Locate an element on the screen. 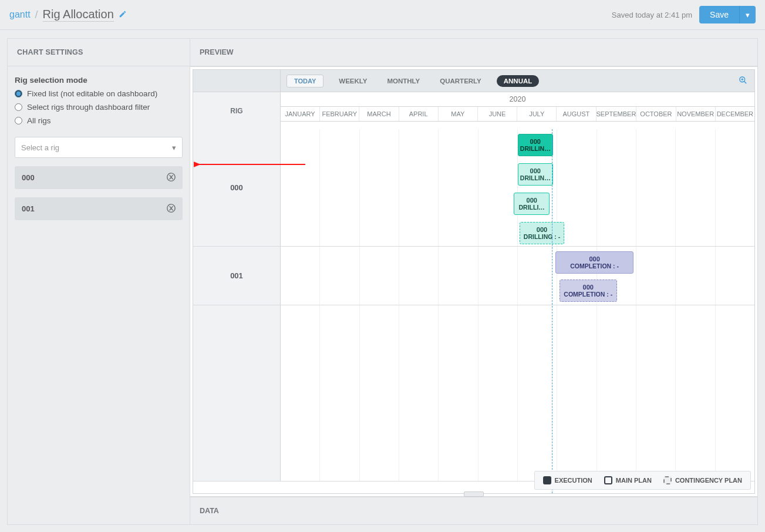 This screenshot has width=765, height=532. saved-timestamp: Saved today at 2:41 pm is located at coordinates (652, 15).